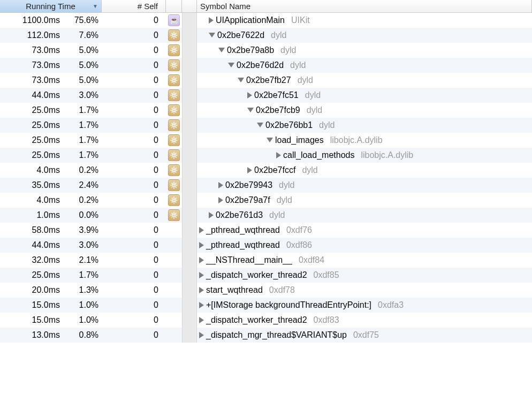 The width and height of the screenshot is (532, 394). I want to click on time-ms: 20.0ms, so click(34, 290).